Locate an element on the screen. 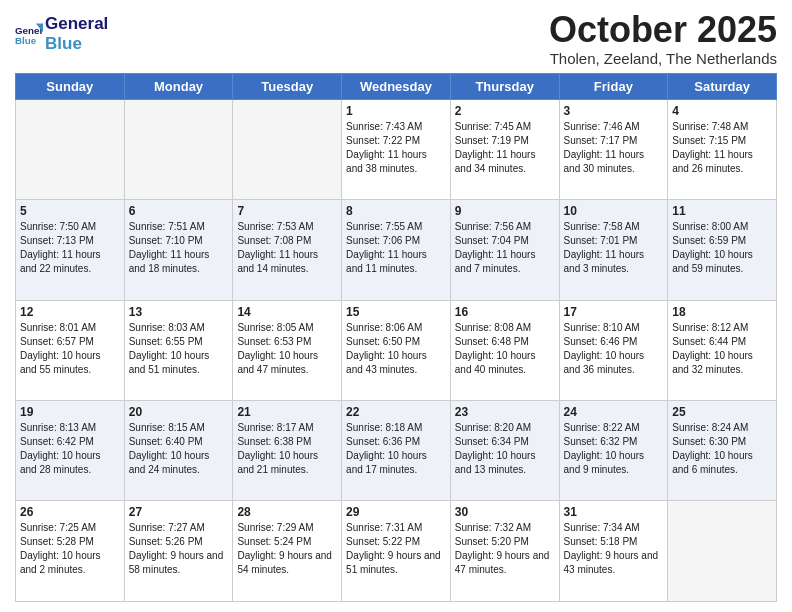  day-number: 2 is located at coordinates (505, 111).